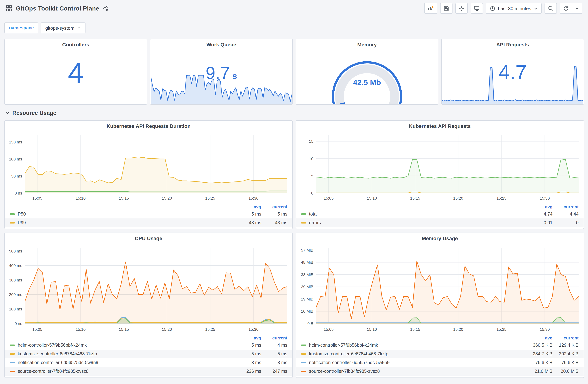 This screenshot has width=588, height=384. I want to click on svg-text: 400 ms, so click(16, 266).